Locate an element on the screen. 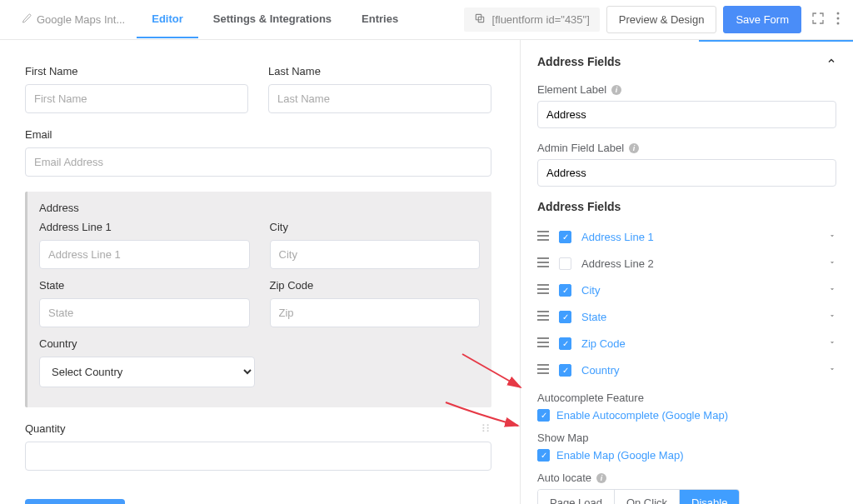 The height and width of the screenshot is (504, 853). field-item: ✓ City is located at coordinates (686, 290).